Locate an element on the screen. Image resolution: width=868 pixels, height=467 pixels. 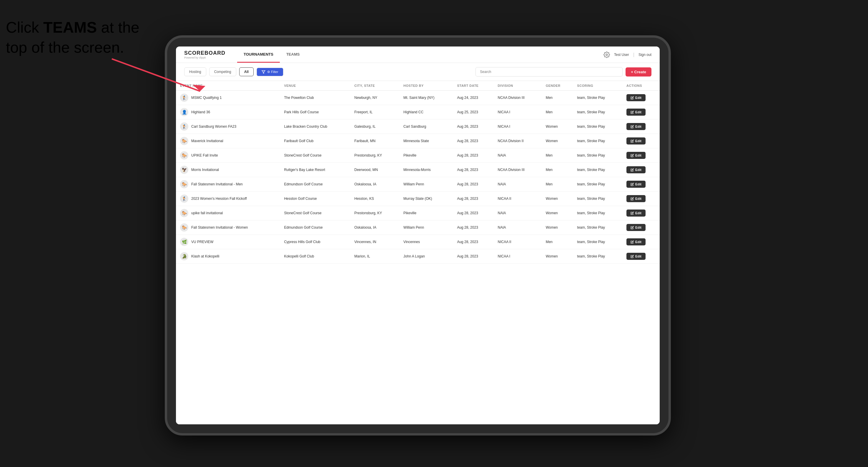
cell-city-state-10: Vincennes, IN is located at coordinates (375, 242).